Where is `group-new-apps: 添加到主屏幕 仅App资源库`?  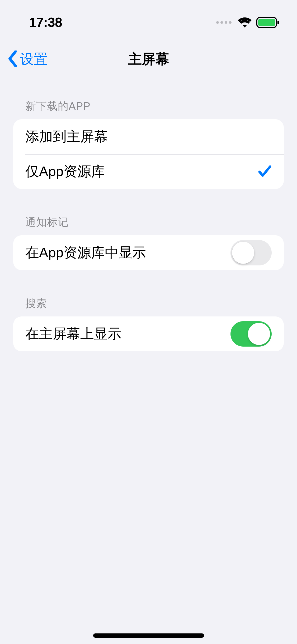
group-new-apps: 添加到主屏幕 仅App资源库 is located at coordinates (148, 154).